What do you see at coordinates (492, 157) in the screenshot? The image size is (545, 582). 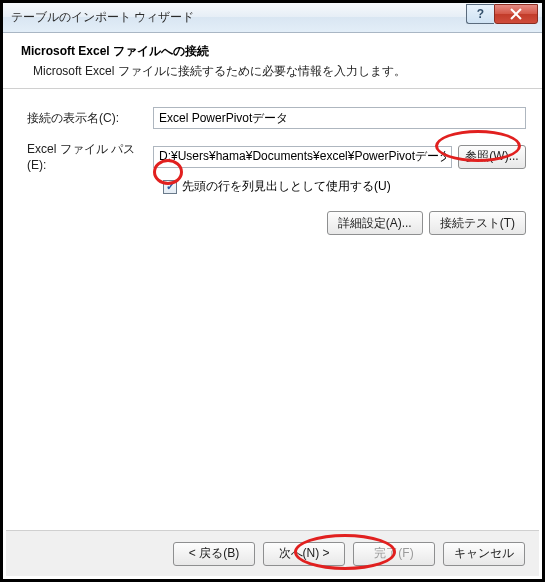 I see `browse-button: 参照(W)...` at bounding box center [492, 157].